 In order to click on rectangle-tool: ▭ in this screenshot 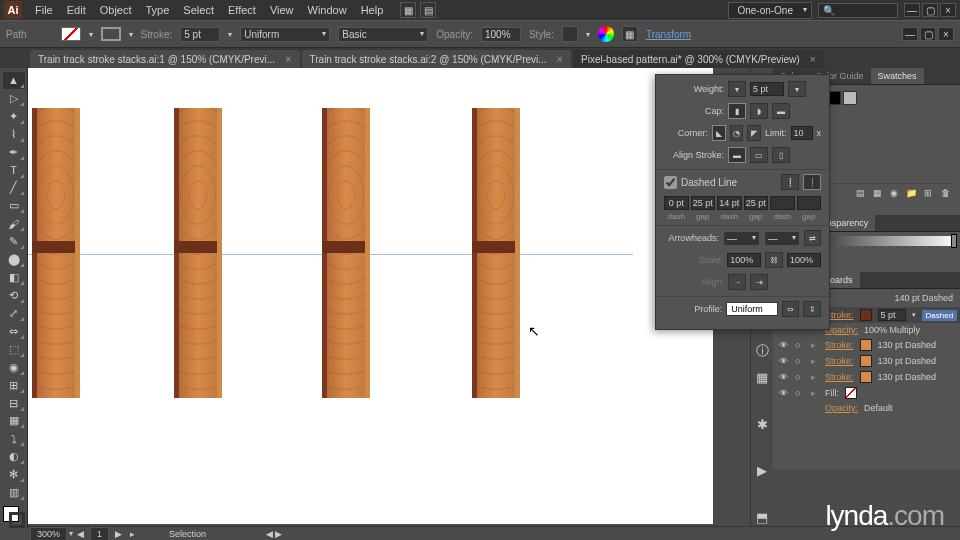, I will do `click(14, 206)`.